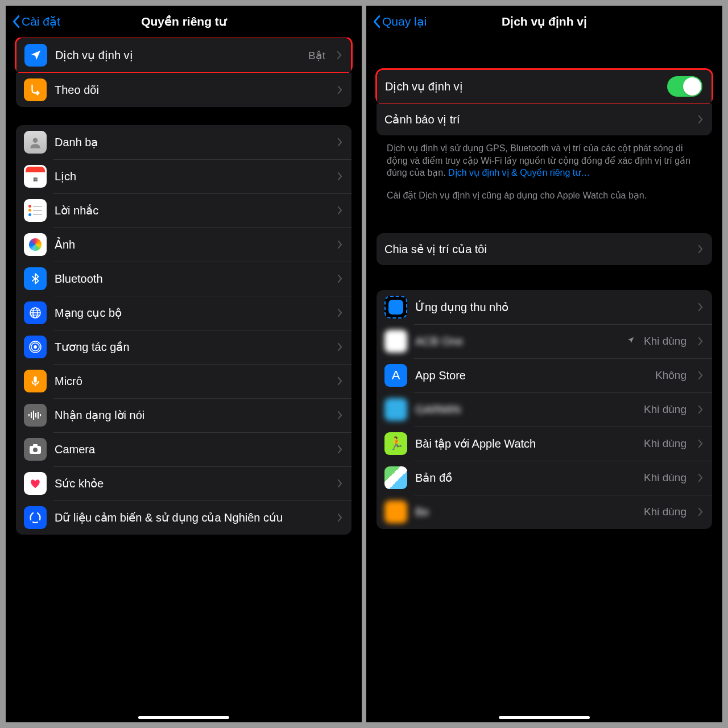 The width and height of the screenshot is (728, 728). What do you see at coordinates (396, 512) in the screenshot?
I see `app-icon` at bounding box center [396, 512].